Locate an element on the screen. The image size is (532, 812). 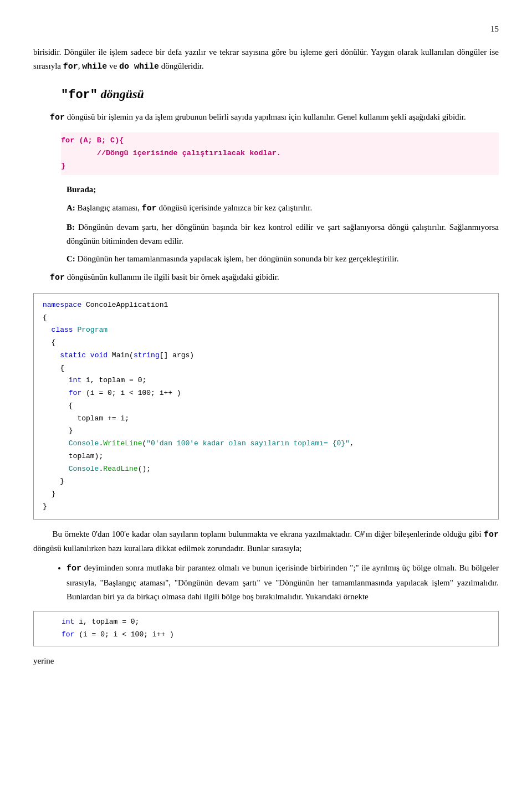
code-line-16: } is located at coordinates (49, 494).